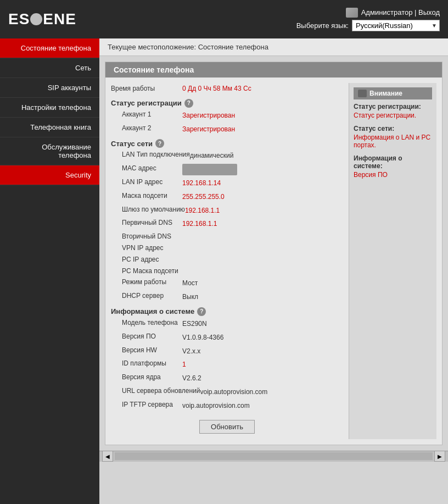 The width and height of the screenshot is (448, 504). Describe the element at coordinates (393, 107) in the screenshot. I see `right-panel-reg-title: Статус регистрации:` at that location.